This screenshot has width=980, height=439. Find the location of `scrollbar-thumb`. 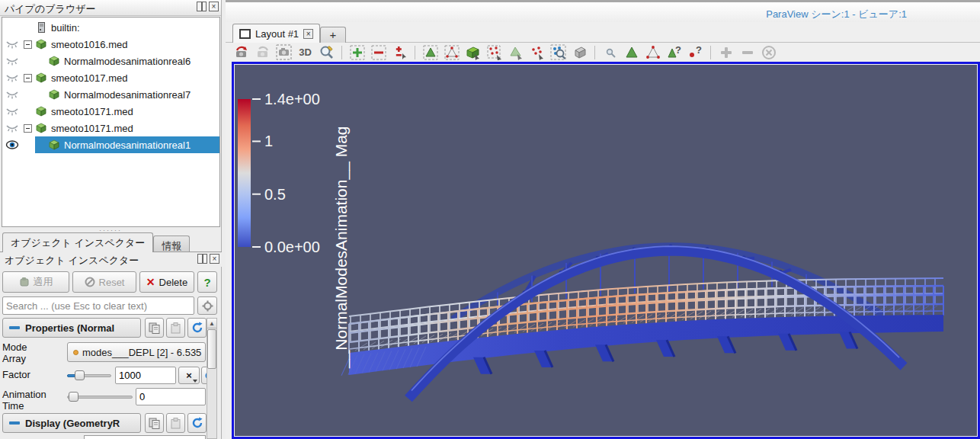

scrollbar-thumb is located at coordinates (212, 349).